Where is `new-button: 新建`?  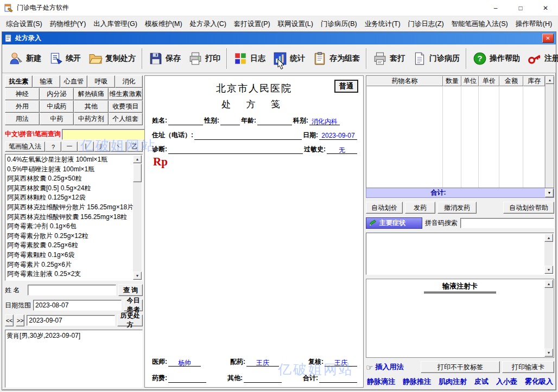
new-button: 新建 is located at coordinates (25, 59).